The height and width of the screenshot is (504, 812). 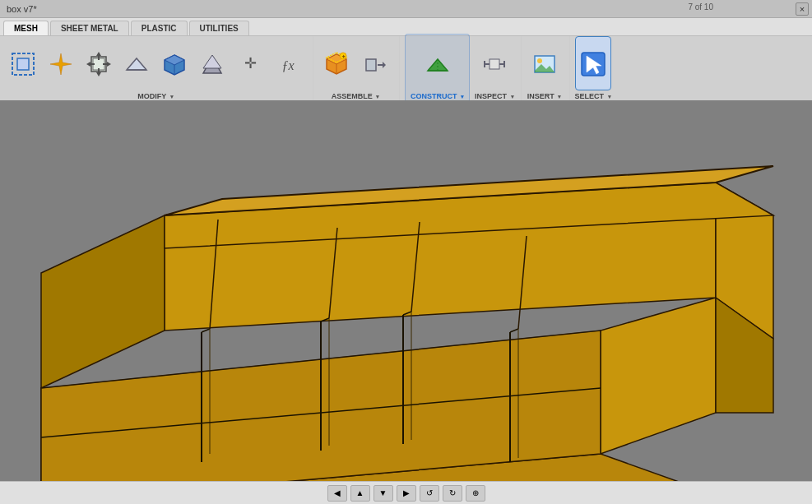 I want to click on modify-group-label: MODIFY ▾, so click(x=155, y=96).